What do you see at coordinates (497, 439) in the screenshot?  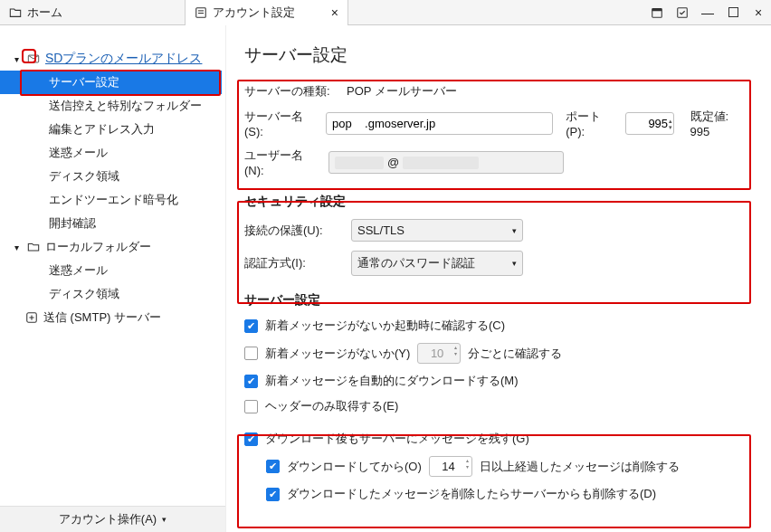 I see `row-check-leave: ✔ ダウンロード後もサーバーにメッセージを残す(G)` at bounding box center [497, 439].